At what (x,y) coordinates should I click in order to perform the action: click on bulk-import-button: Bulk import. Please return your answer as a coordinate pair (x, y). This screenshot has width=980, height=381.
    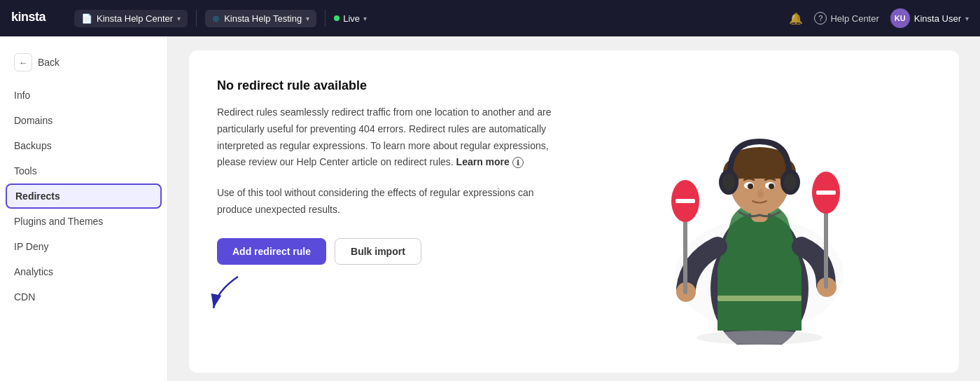
    Looking at the image, I should click on (378, 251).